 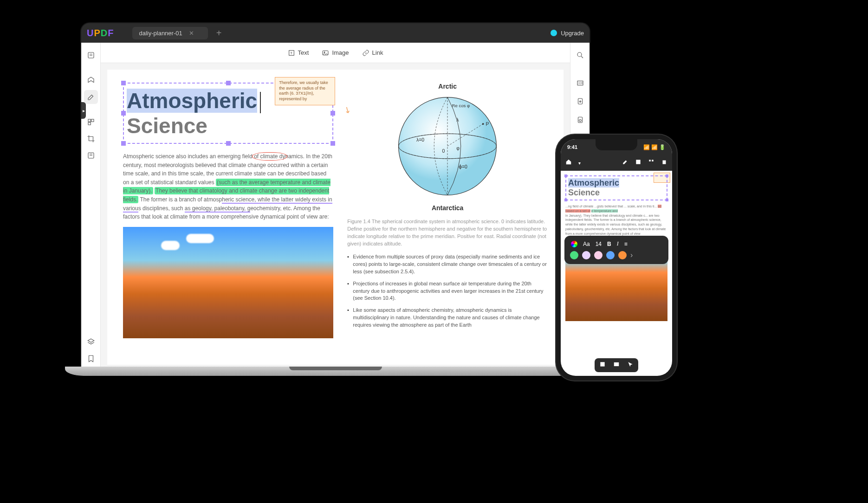 What do you see at coordinates (335, 33) in the screenshot?
I see `titlebar: UPDF daliy-planner-01 ✕ + Upgrade` at bounding box center [335, 33].